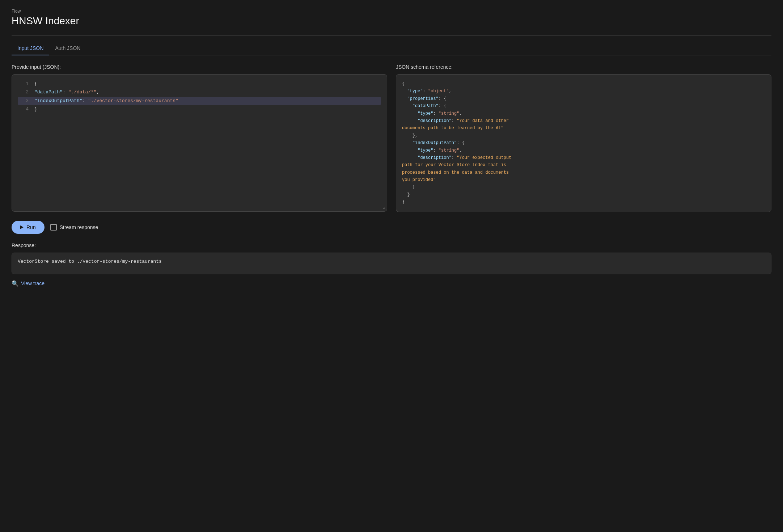  What do you see at coordinates (68, 48) in the screenshot?
I see `tab-auth-json: Auth JSON` at bounding box center [68, 48].